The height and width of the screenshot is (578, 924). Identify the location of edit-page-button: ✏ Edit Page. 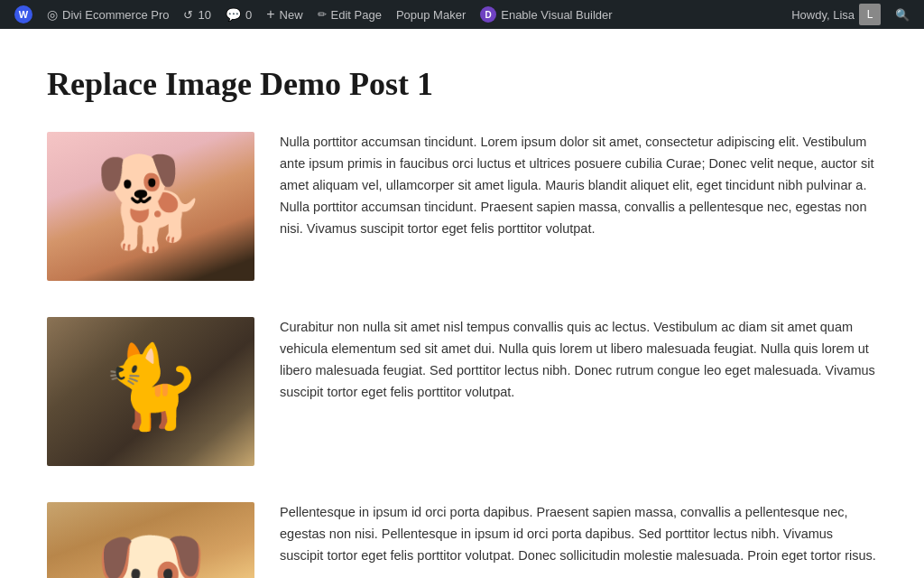
(350, 14).